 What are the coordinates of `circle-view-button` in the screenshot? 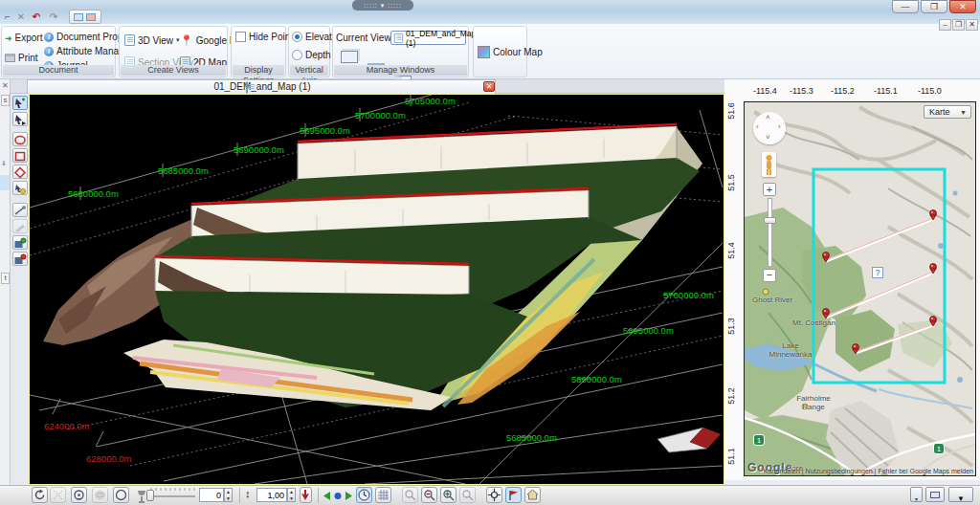 It's located at (121, 495).